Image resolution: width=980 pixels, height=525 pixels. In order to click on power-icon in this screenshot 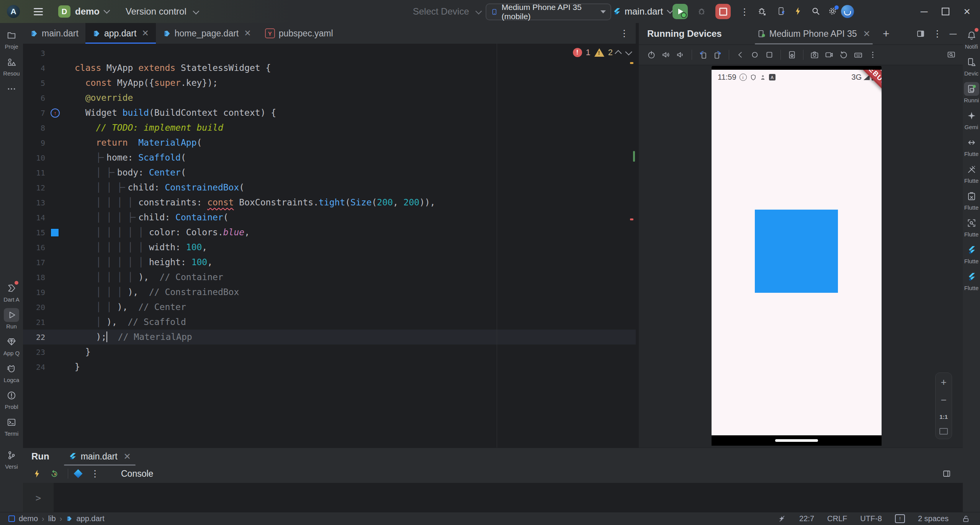, I will do `click(651, 55)`.